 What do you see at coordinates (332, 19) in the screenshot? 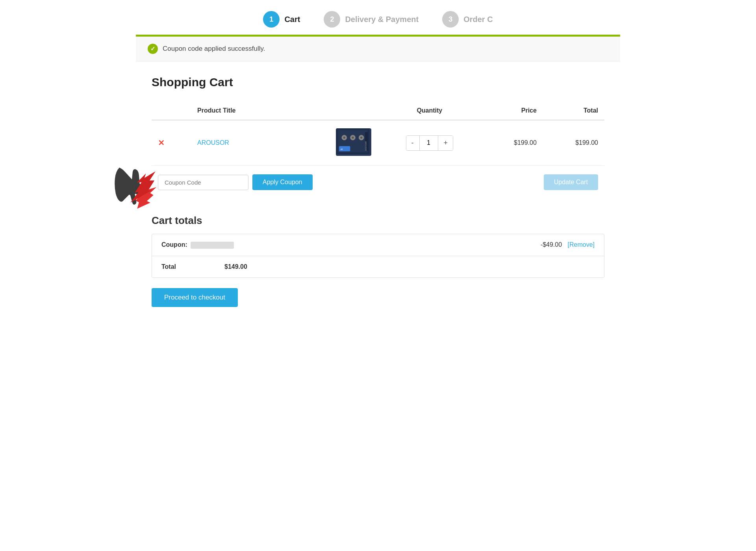
I see `step-2-circle: 2` at bounding box center [332, 19].